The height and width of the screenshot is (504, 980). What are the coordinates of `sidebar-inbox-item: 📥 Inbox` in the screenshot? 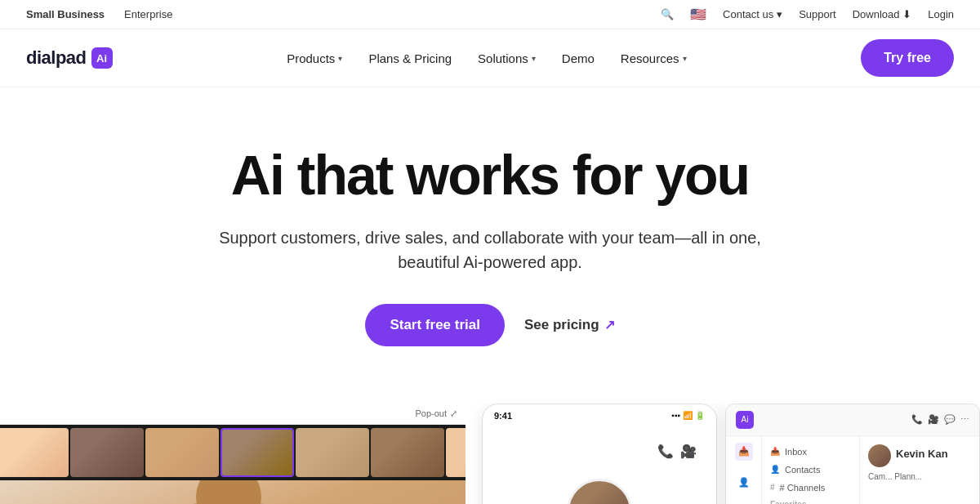 It's located at (810, 452).